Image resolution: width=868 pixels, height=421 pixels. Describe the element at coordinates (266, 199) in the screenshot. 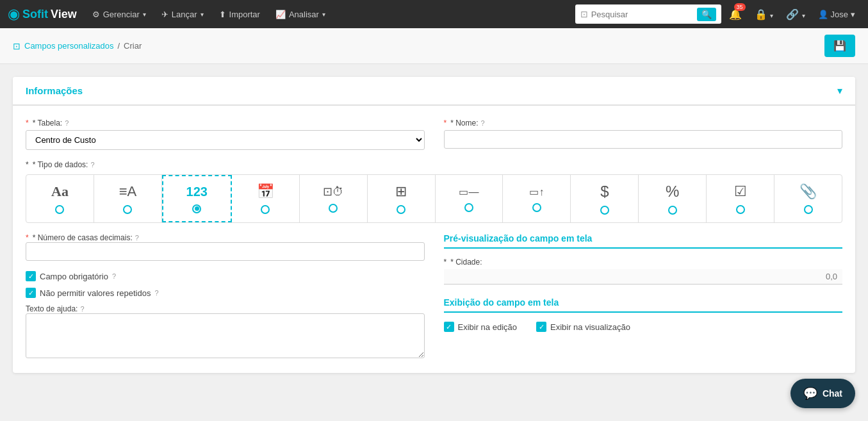

I see `type-date: 📅` at that location.